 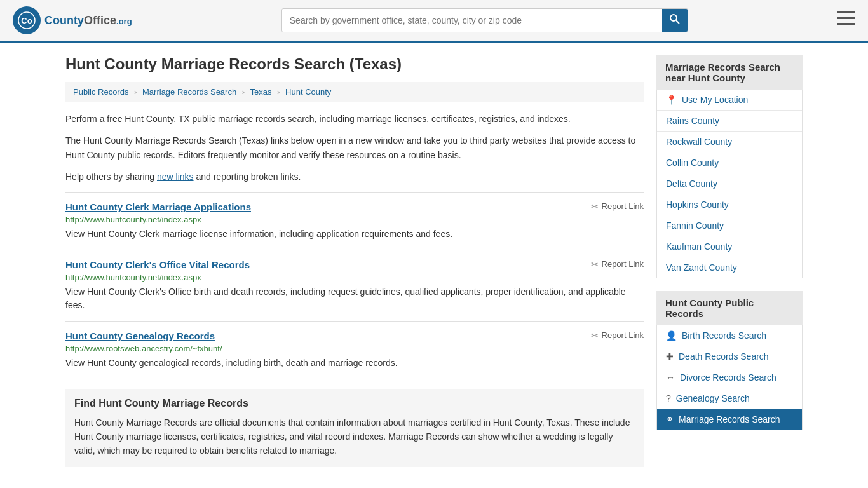 What do you see at coordinates (485, 20) in the screenshot?
I see `search-area` at bounding box center [485, 20].